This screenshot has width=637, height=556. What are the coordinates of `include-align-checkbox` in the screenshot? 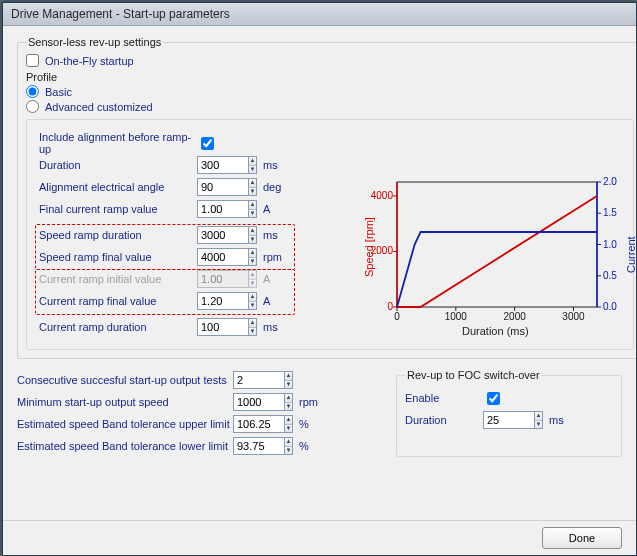 It's located at (208, 144).